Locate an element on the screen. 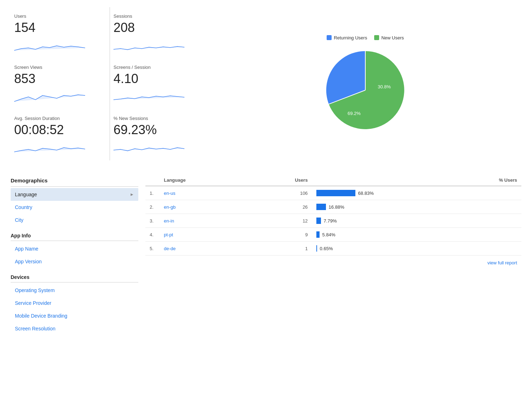 The height and width of the screenshot is (401, 532). sidebar-city-label: City is located at coordinates (19, 220).